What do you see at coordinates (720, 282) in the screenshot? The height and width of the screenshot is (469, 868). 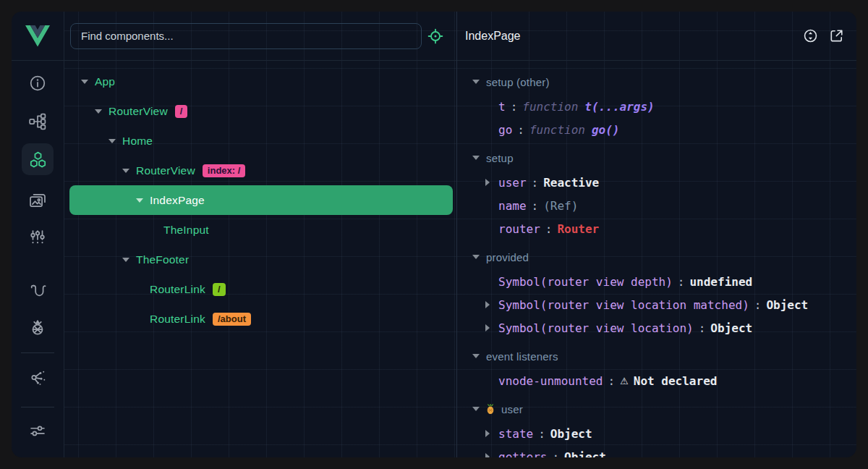 I see `state-value: undefined` at bounding box center [720, 282].